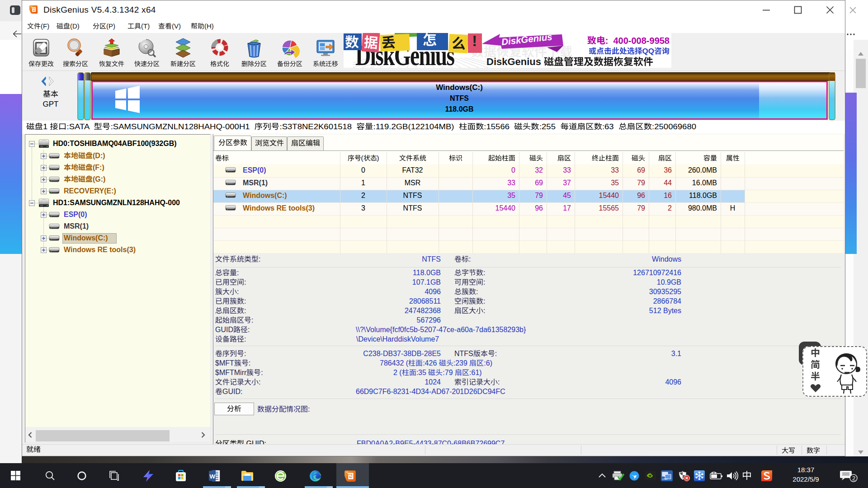  I want to click on svg-text: intel, so click(665, 479).